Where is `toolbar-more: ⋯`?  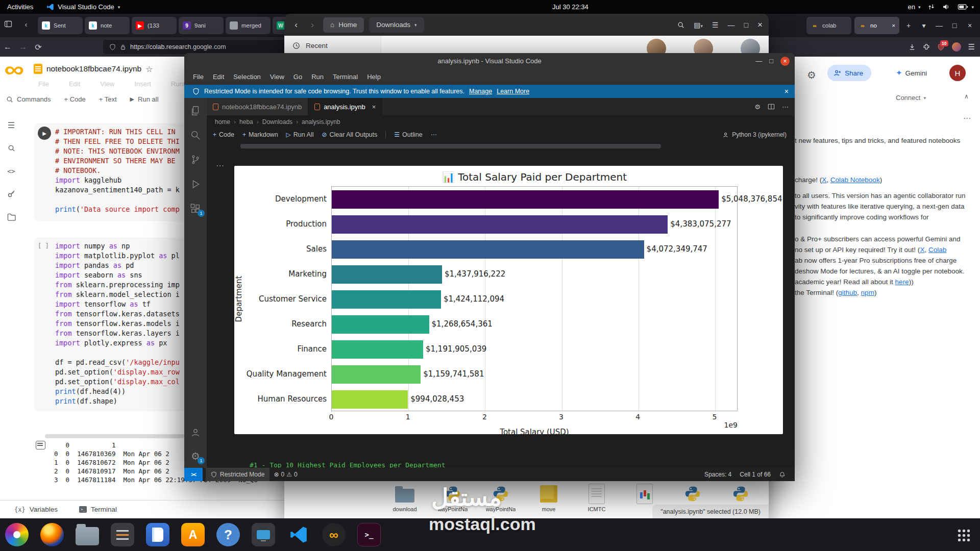
toolbar-more: ⋯ is located at coordinates (434, 135).